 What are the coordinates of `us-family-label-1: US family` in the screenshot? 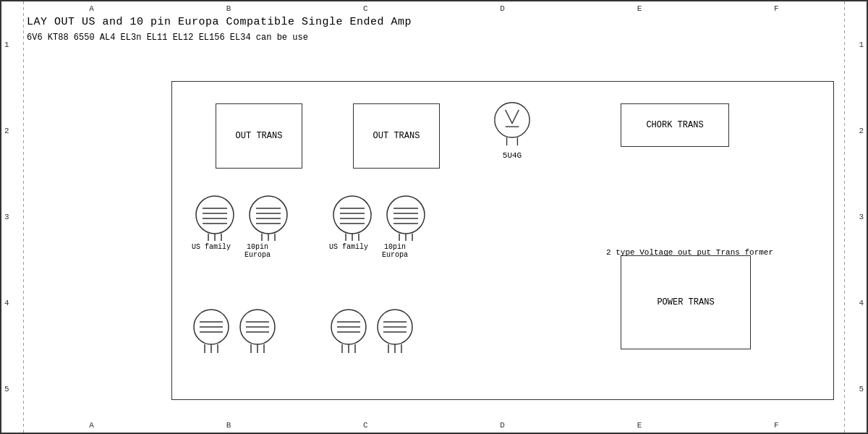 It's located at (211, 251).